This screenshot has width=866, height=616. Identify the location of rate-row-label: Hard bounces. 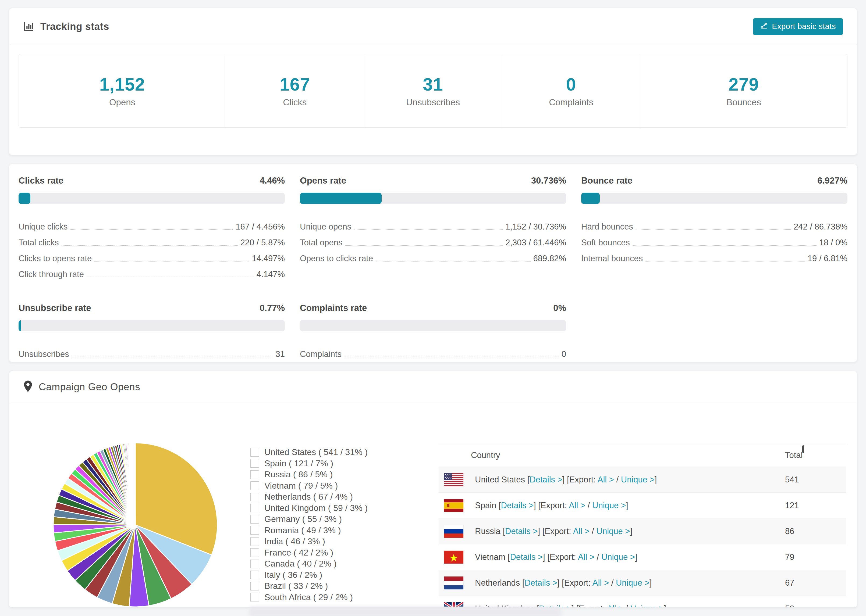
(607, 227).